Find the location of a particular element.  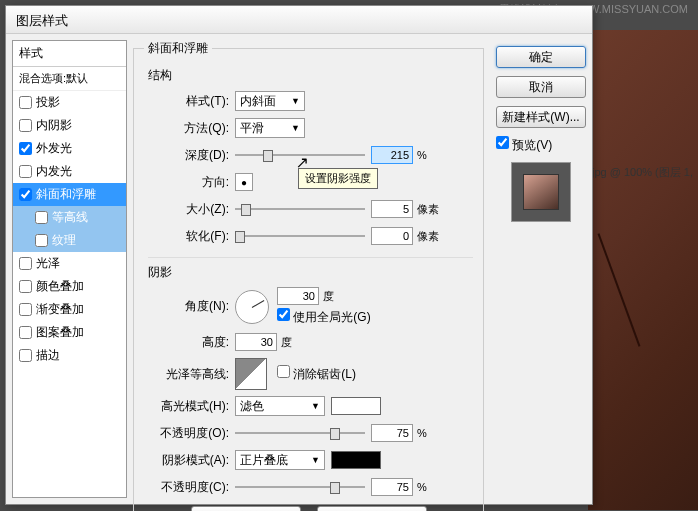

sidebar-label-4: 斜面和浮雕 is located at coordinates (66, 194).